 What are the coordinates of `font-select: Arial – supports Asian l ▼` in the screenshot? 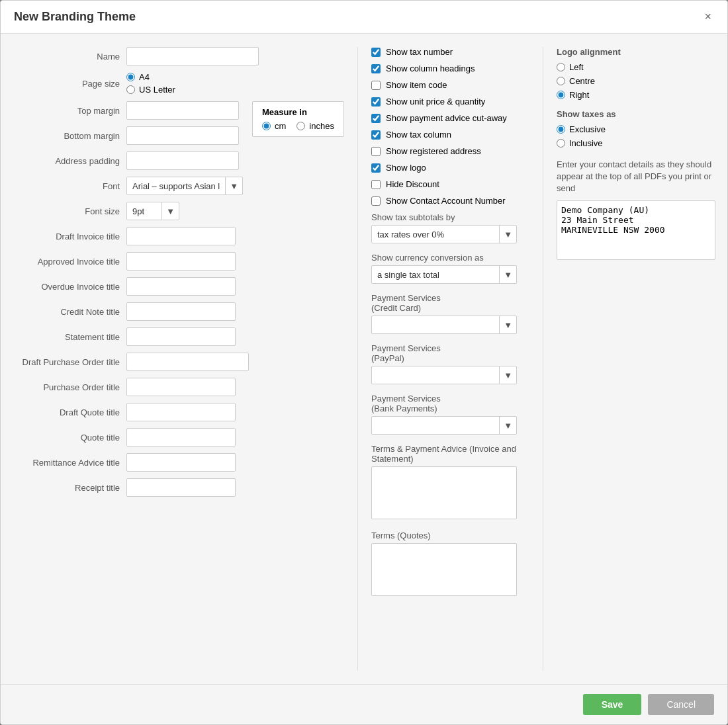 It's located at (185, 186).